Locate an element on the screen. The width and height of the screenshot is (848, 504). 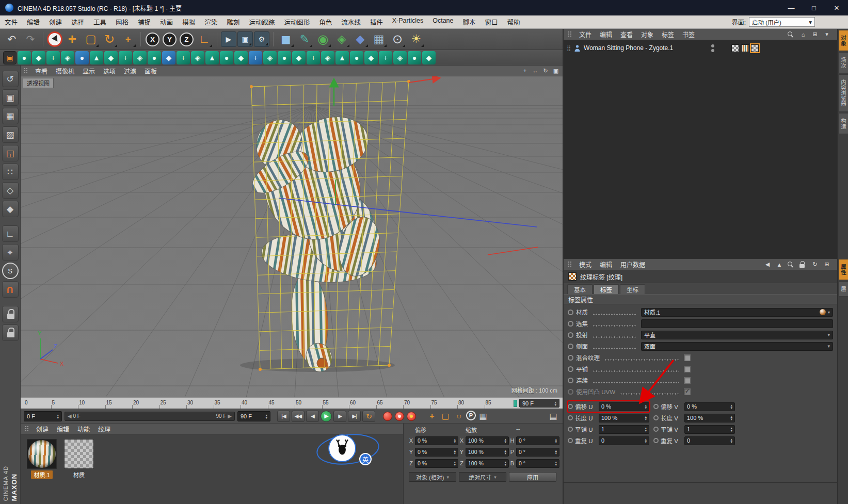
workplane-icon: ∟ is located at coordinates (204, 39).